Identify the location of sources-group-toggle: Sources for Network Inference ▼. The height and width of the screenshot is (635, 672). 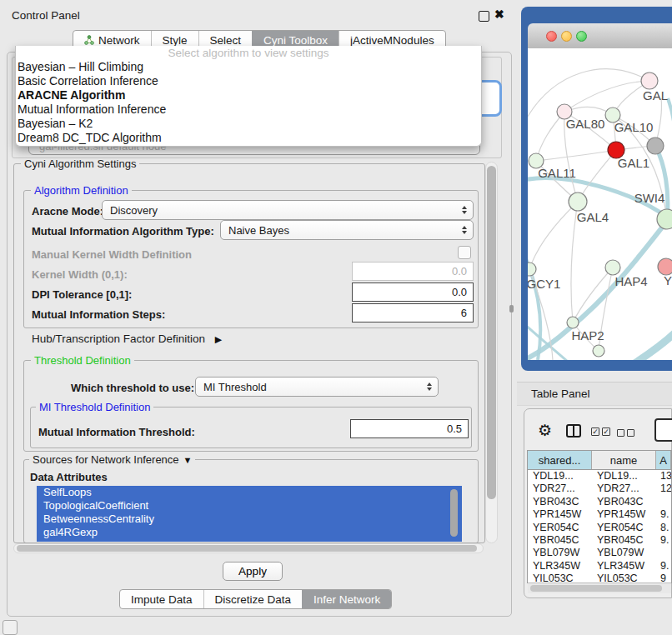
(112, 460).